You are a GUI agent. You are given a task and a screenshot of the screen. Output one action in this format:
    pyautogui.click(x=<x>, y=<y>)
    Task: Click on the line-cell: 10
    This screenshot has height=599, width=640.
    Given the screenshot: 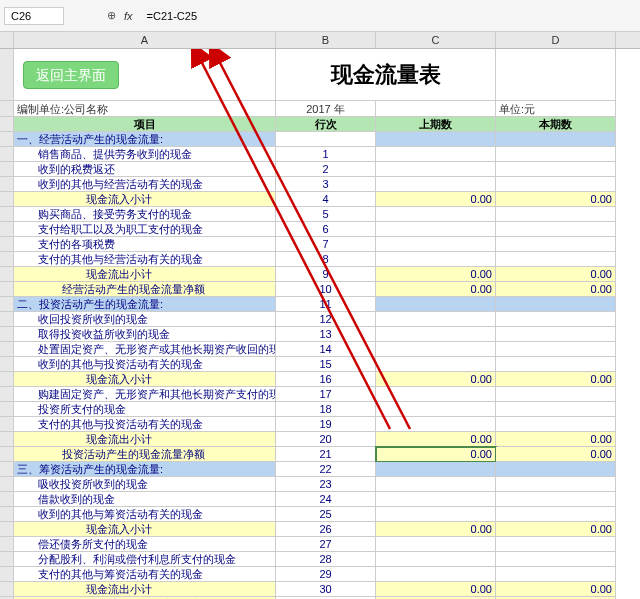 What is the action you would take?
    pyautogui.click(x=326, y=290)
    